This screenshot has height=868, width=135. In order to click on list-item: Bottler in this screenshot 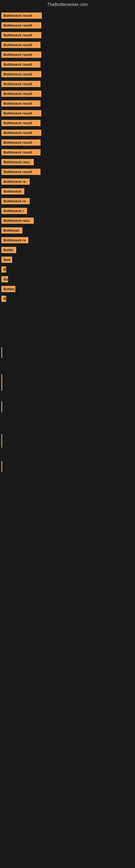, I will do `click(68, 289)`.